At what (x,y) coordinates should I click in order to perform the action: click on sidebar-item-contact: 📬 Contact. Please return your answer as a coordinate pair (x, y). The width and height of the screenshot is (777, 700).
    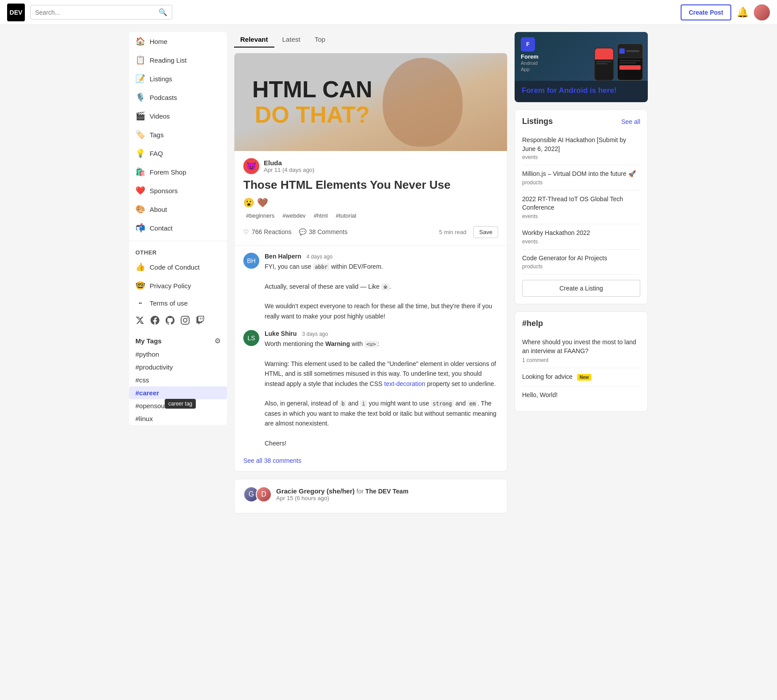
    Looking at the image, I should click on (178, 228).